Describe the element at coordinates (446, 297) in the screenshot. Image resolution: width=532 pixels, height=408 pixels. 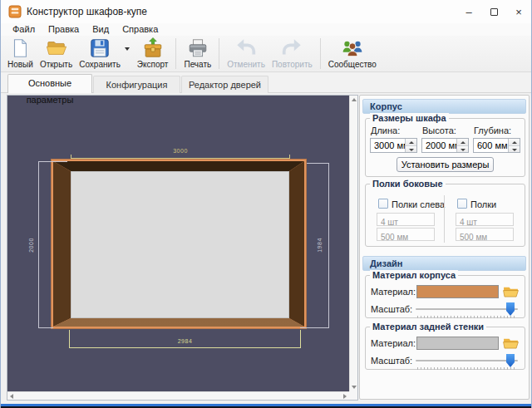
I see `group-body-material: Материал корпуса Материал: Масштаб:` at that location.